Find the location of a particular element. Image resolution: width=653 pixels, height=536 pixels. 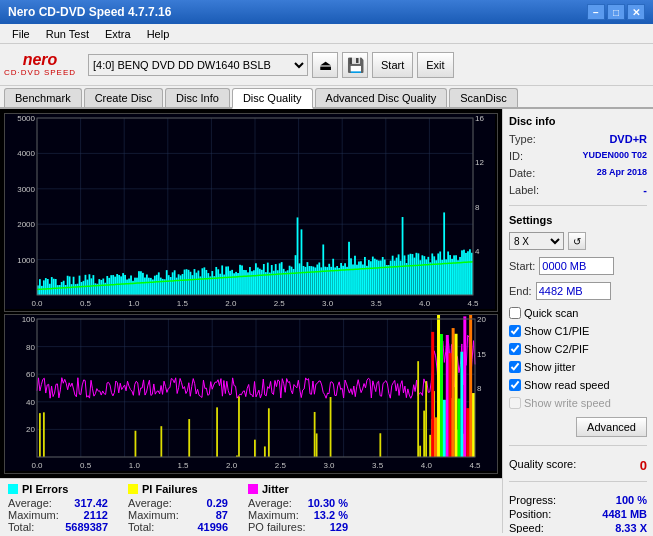

speed-value: 8.33 X is located at coordinates (631, 528).